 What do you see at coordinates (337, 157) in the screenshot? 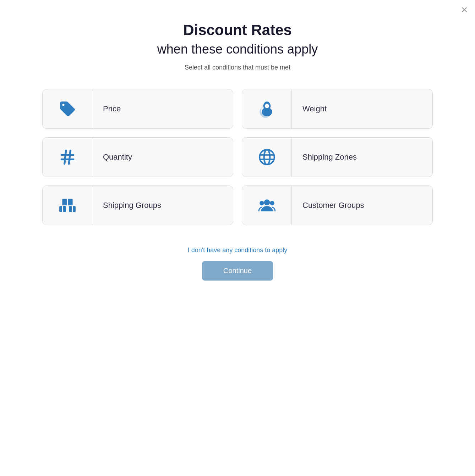
I see `shipping-zones-card: Shipping Zones` at bounding box center [337, 157].